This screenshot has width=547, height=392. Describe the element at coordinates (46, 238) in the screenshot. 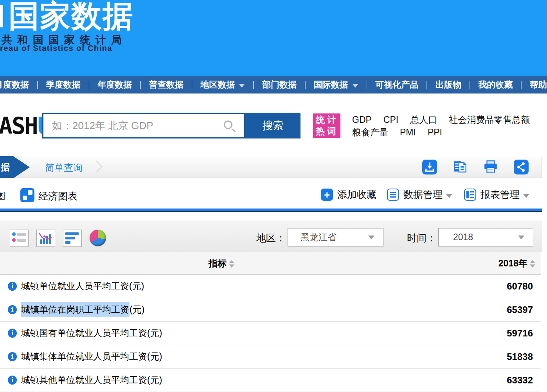

I see `line-chart-view-icon` at that location.